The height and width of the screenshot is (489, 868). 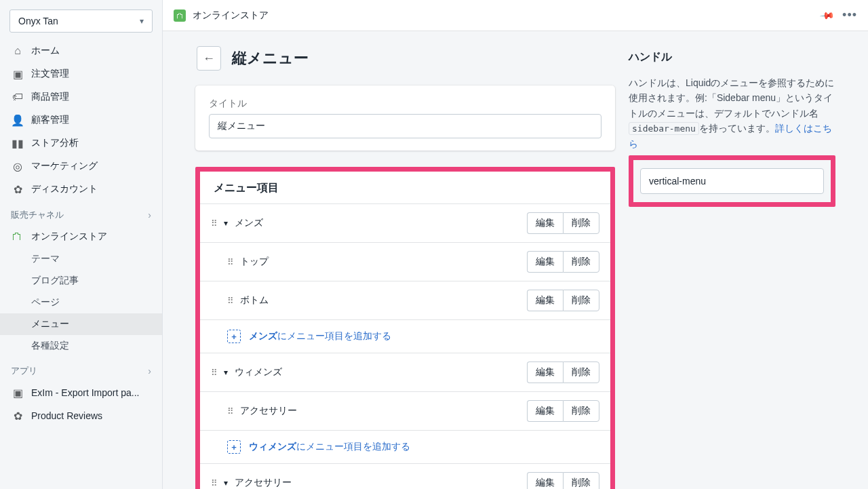 I want to click on subnav-blog: ブログ記事, so click(x=81, y=281).